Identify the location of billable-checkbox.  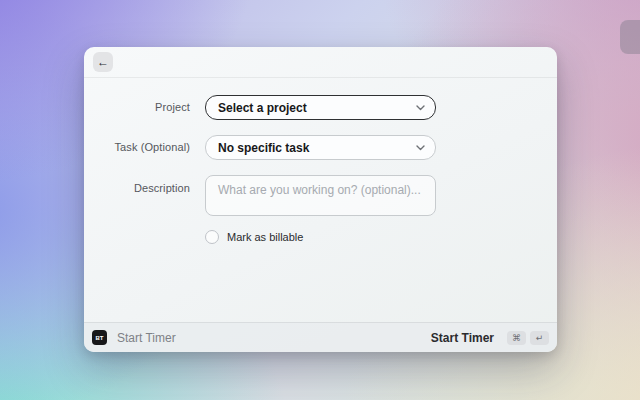
(212, 237).